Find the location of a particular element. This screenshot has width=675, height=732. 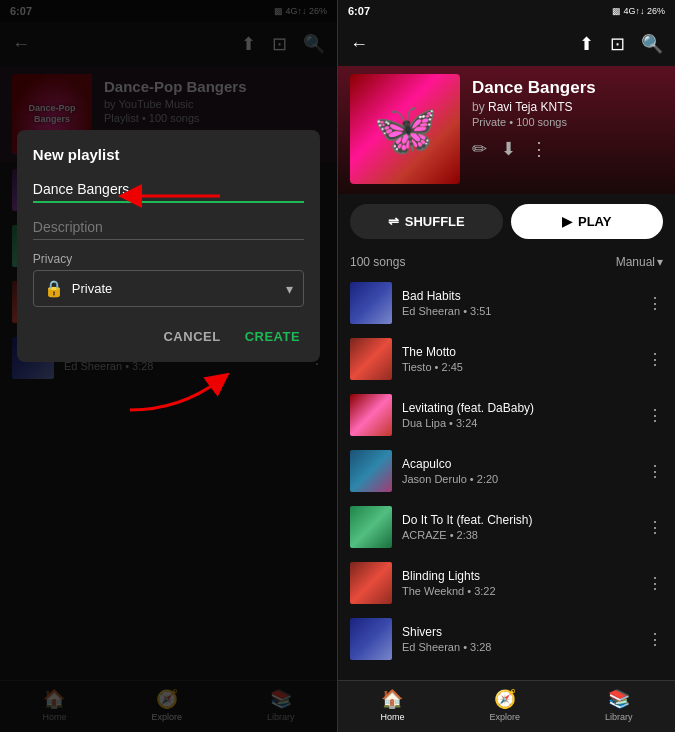

home-icon: 🏠 is located at coordinates (392, 699).